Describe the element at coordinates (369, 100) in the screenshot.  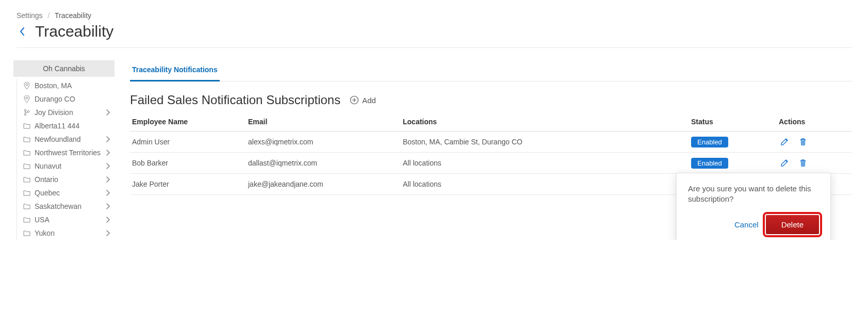
I see `add-label: Add` at that location.